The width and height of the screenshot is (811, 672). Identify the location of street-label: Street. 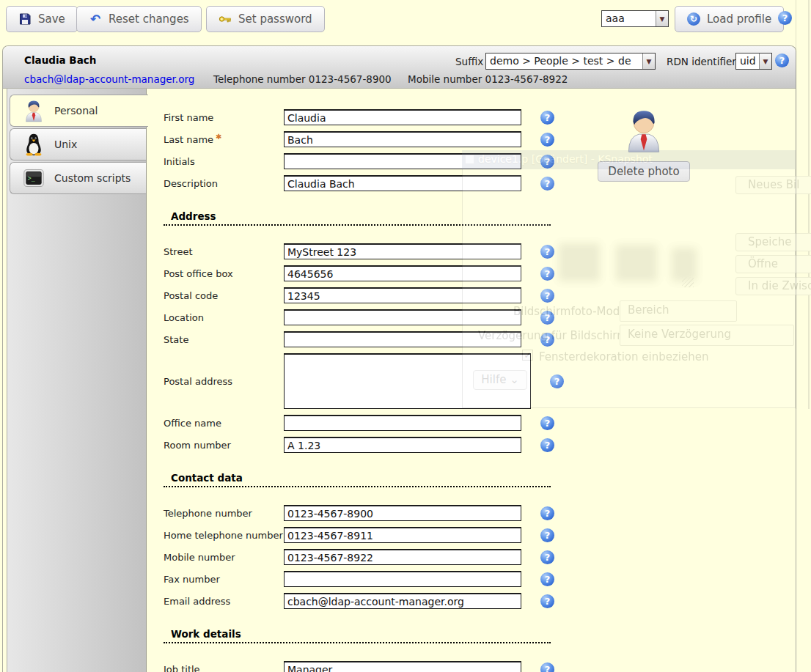
(224, 252).